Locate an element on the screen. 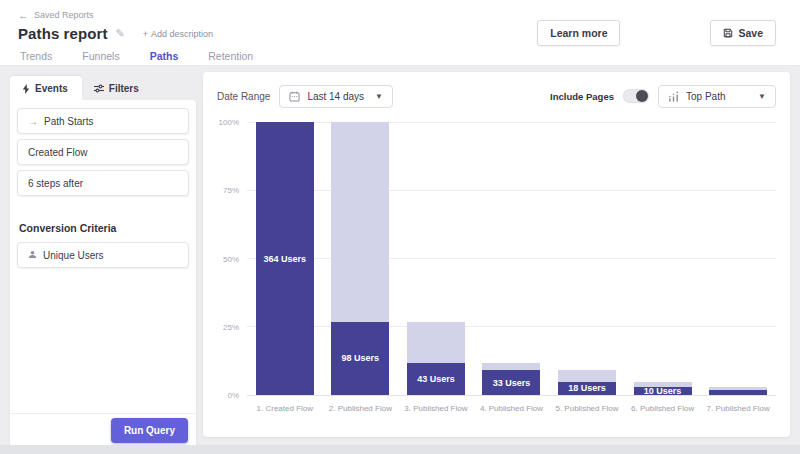 The width and height of the screenshot is (800, 454). bar-value-label: 43 Users is located at coordinates (436, 379).